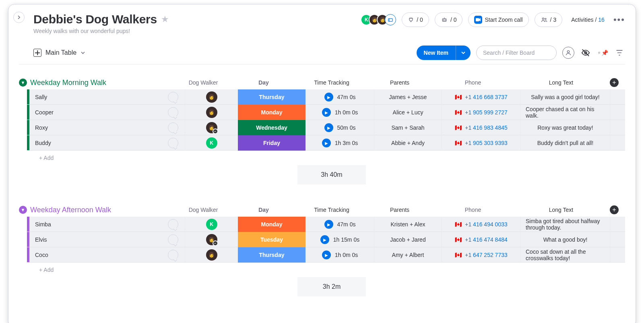 Image resolution: width=644 pixels, height=323 pixels. I want to click on group-title: Weekday Morning Walk, so click(68, 83).